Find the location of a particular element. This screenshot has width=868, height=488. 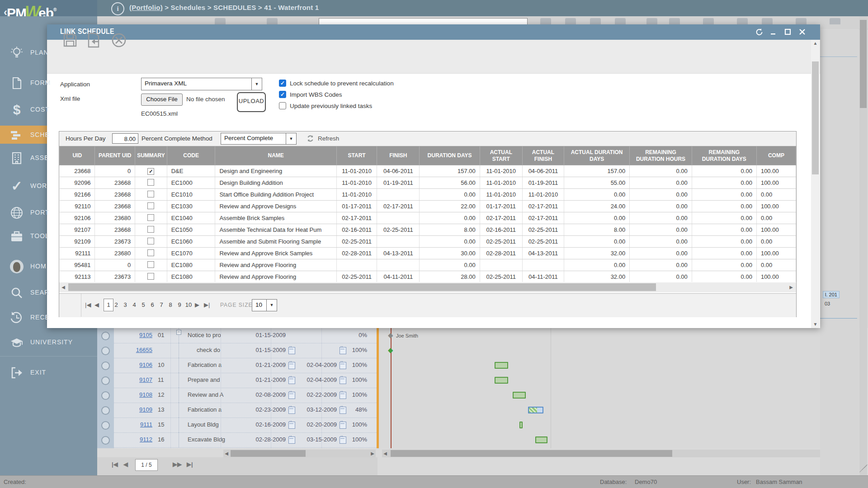

choose-file-button: Choose File is located at coordinates (162, 99).